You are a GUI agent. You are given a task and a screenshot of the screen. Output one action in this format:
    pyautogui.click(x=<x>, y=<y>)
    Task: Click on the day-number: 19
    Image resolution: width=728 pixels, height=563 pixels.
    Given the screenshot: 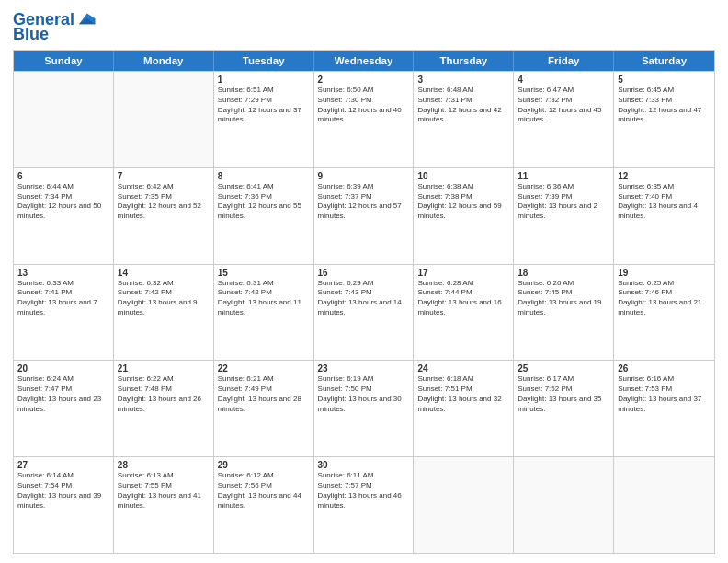 What is the action you would take?
    pyautogui.click(x=664, y=272)
    